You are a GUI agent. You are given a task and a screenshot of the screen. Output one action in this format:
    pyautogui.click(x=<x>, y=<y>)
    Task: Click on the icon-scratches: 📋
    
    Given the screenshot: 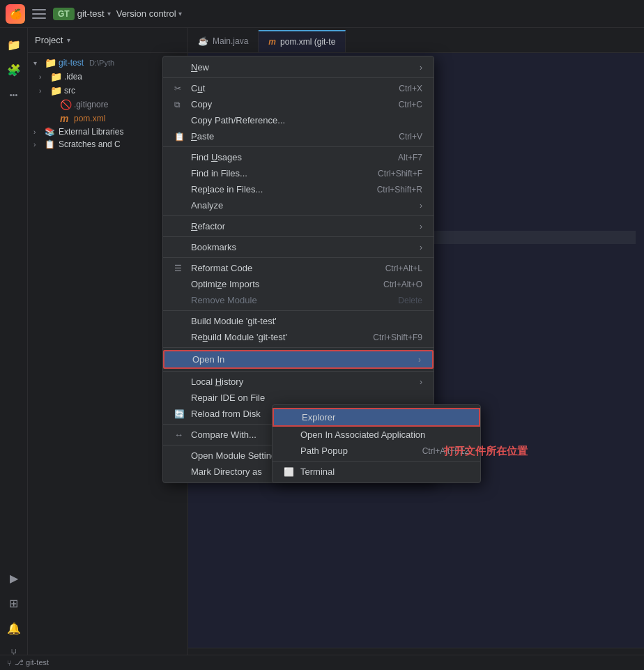 What is the action you would take?
    pyautogui.click(x=50, y=144)
    